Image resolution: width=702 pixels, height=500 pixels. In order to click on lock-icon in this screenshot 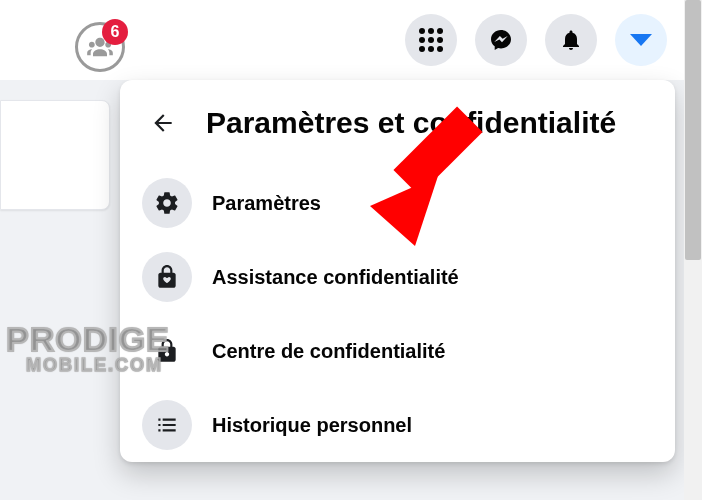, I will do `click(167, 351)`.